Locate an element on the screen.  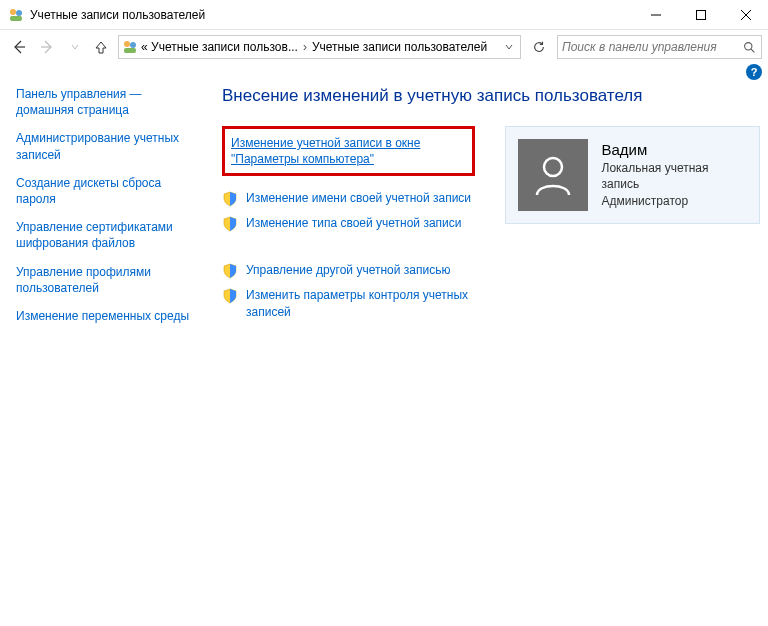
task-list: Изменение учетной записи в окне "Парамет… is located at coordinates (348, 227).